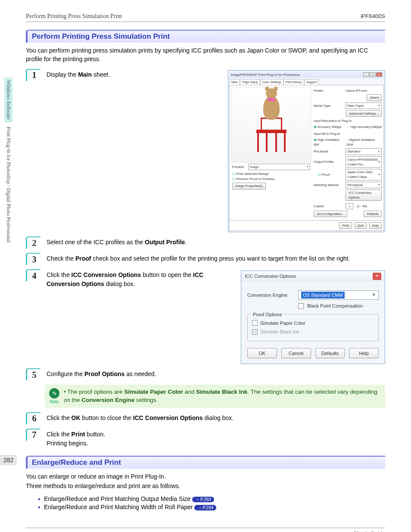  I want to click on resolution-group-label: Input Resolution to Plug-in, so click(348, 121).